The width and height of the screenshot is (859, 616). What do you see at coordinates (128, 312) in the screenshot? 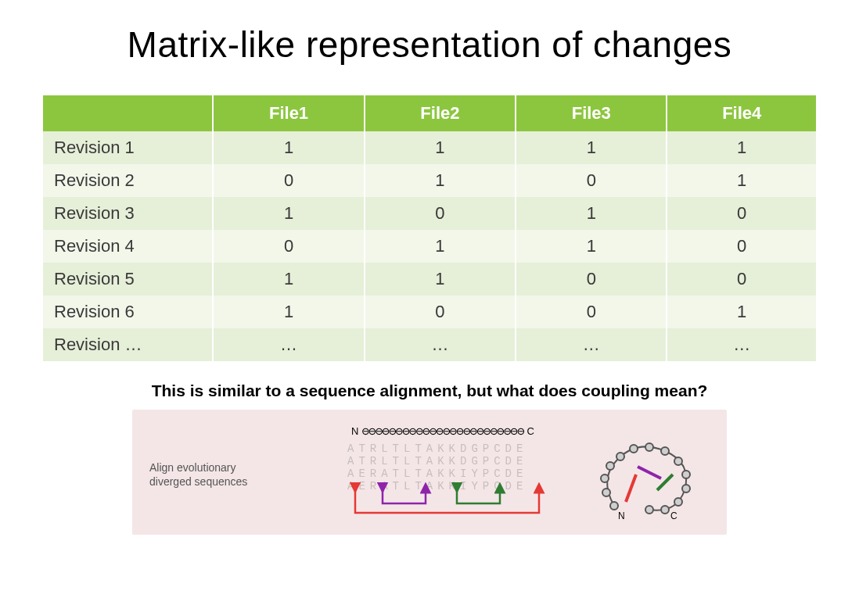
I see `row-label: Revision 6` at bounding box center [128, 312].